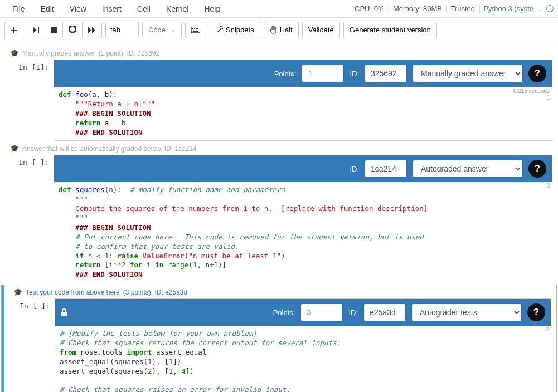  Describe the element at coordinates (19, 9) in the screenshot. I see `menu-file: File` at that location.